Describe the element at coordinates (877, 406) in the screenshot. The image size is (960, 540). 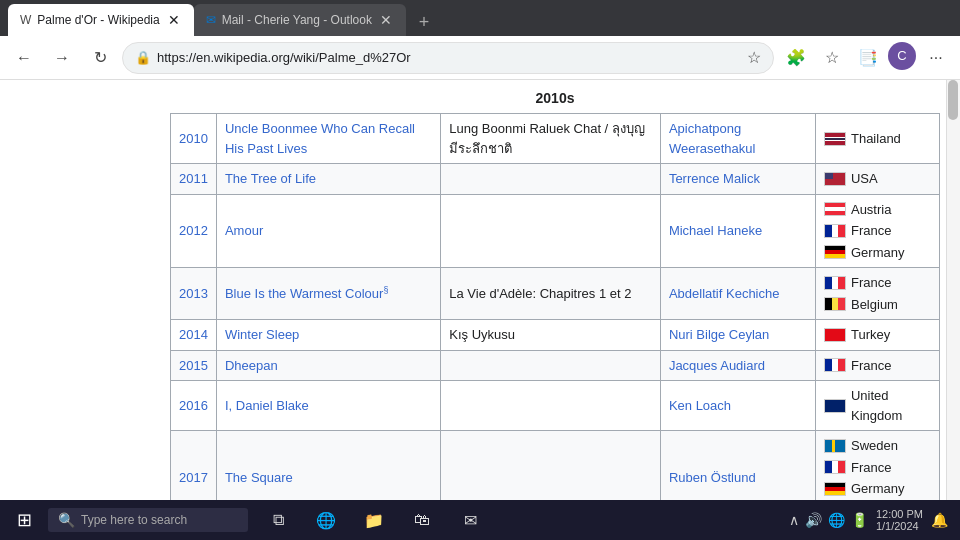
I see `country-cell: United Kingdom` at that location.